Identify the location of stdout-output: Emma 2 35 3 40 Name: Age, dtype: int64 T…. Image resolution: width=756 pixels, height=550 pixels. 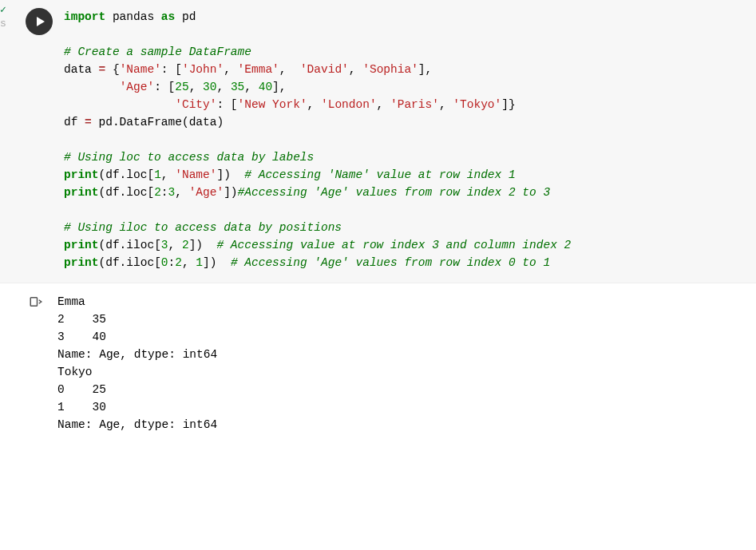
(137, 363).